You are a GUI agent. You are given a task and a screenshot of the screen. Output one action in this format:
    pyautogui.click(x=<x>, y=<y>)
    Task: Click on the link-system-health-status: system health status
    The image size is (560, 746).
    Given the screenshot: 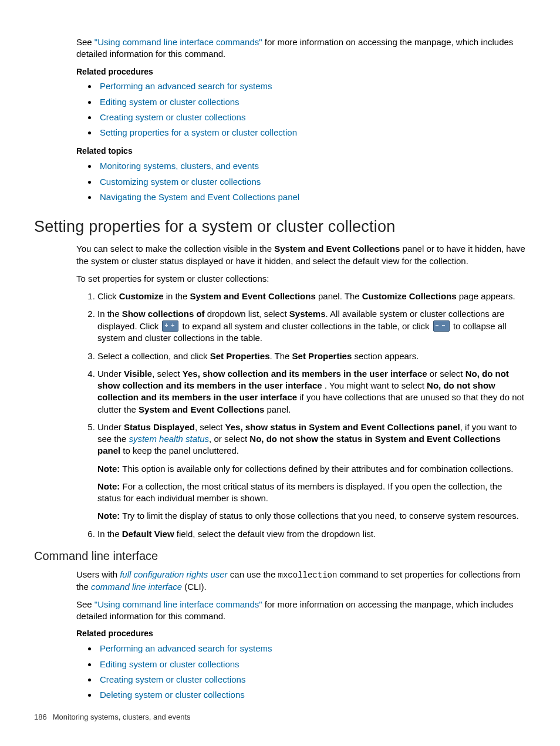 What is the action you would take?
    pyautogui.click(x=169, y=439)
    